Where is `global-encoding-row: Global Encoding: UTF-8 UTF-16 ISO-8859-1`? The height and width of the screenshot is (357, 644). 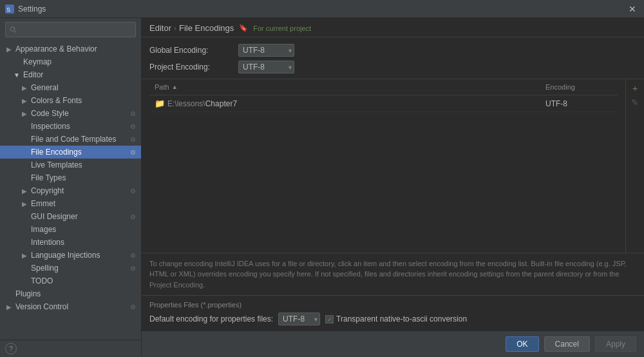
global-encoding-row: Global Encoding: UTF-8 UTF-16 ISO-8859-1 is located at coordinates (393, 50).